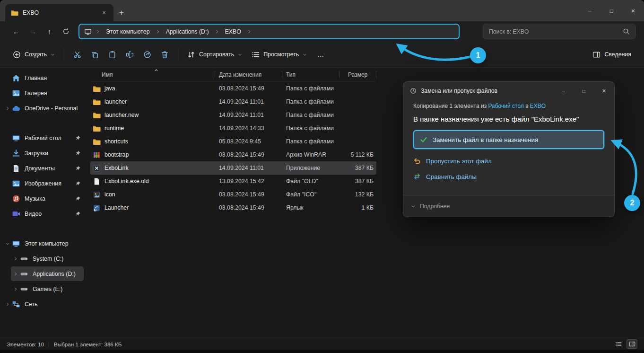 Image resolution: width=644 pixels, height=353 pixels. What do you see at coordinates (633, 10) in the screenshot?
I see `close-button: ×` at bounding box center [633, 10].